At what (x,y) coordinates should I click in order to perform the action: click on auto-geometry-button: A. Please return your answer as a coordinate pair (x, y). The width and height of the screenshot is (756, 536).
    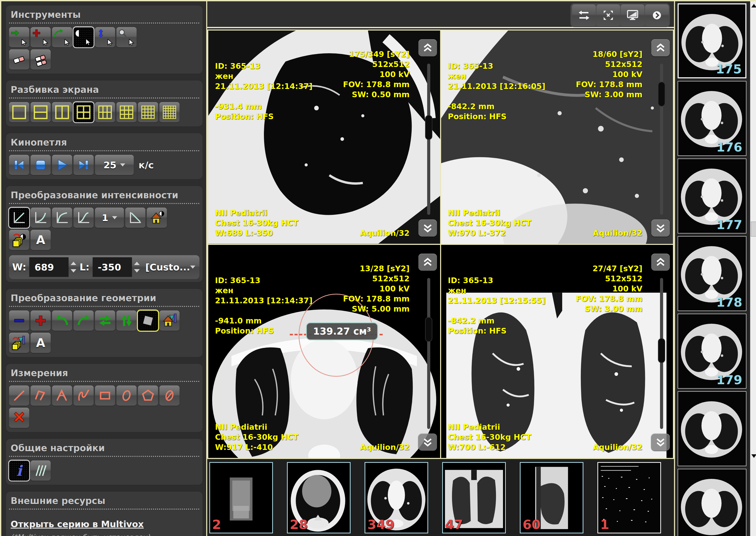
    Looking at the image, I should click on (41, 343).